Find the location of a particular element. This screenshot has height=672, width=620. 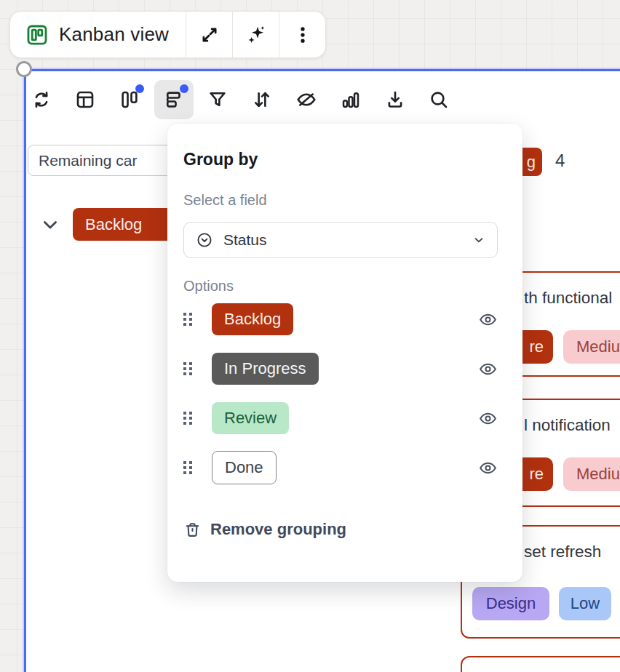

chart-icon is located at coordinates (351, 100).